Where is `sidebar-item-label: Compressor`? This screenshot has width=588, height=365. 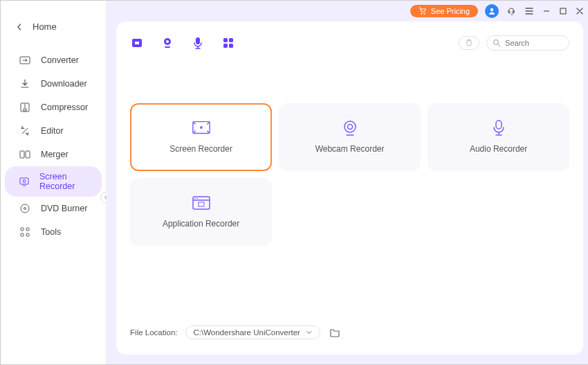 sidebar-item-label: Compressor is located at coordinates (64, 107).